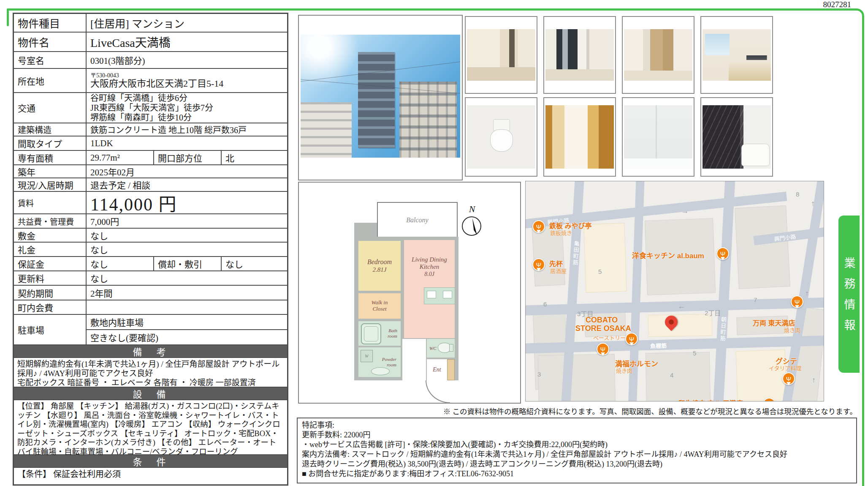 Image resolution: width=868 pixels, height=486 pixels. What do you see at coordinates (448, 295) in the screenshot?
I see `stove-shape` at bounding box center [448, 295].